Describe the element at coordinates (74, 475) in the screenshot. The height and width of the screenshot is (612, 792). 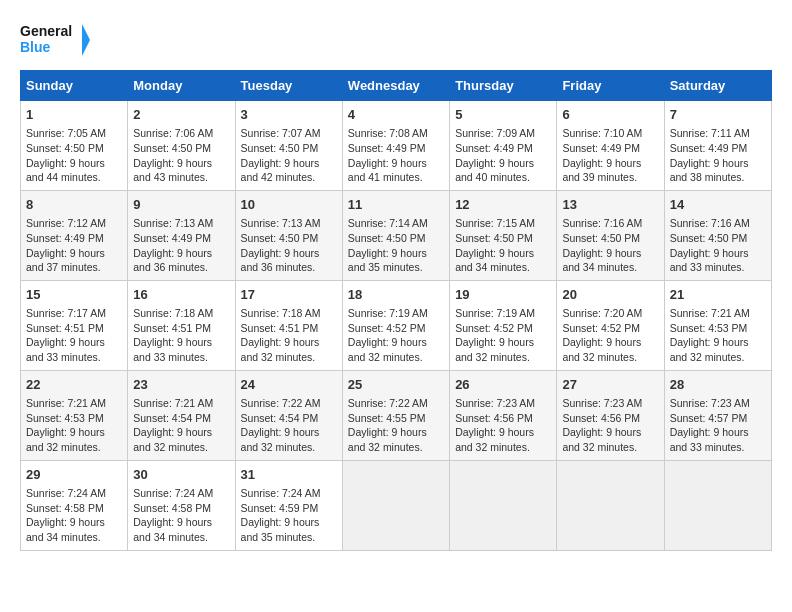
I see `day-number: 29` at that location.